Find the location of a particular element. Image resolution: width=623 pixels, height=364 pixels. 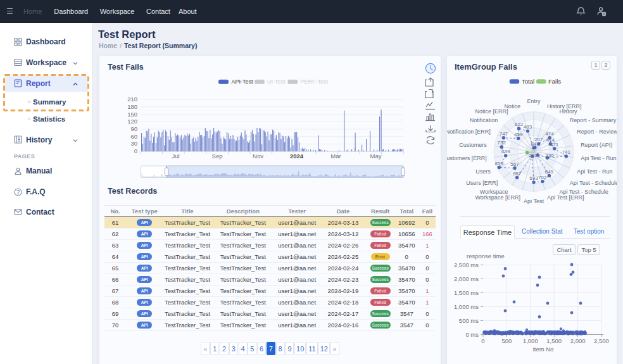

svg-text: Sep is located at coordinates (218, 156).